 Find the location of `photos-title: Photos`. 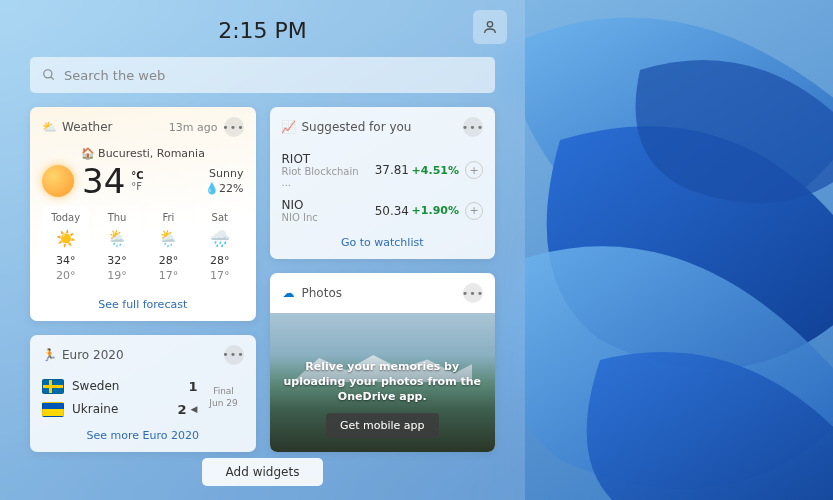

photos-title: Photos is located at coordinates (322, 293).